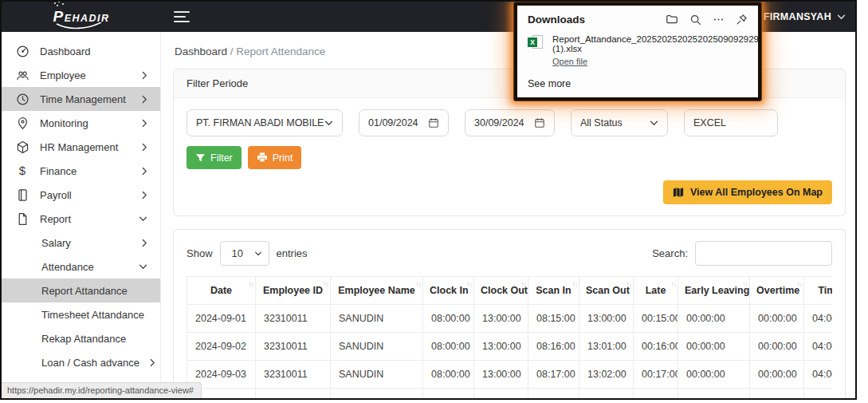 This screenshot has height=403, width=868. I want to click on cell-late: 00:15:00, so click(656, 319).